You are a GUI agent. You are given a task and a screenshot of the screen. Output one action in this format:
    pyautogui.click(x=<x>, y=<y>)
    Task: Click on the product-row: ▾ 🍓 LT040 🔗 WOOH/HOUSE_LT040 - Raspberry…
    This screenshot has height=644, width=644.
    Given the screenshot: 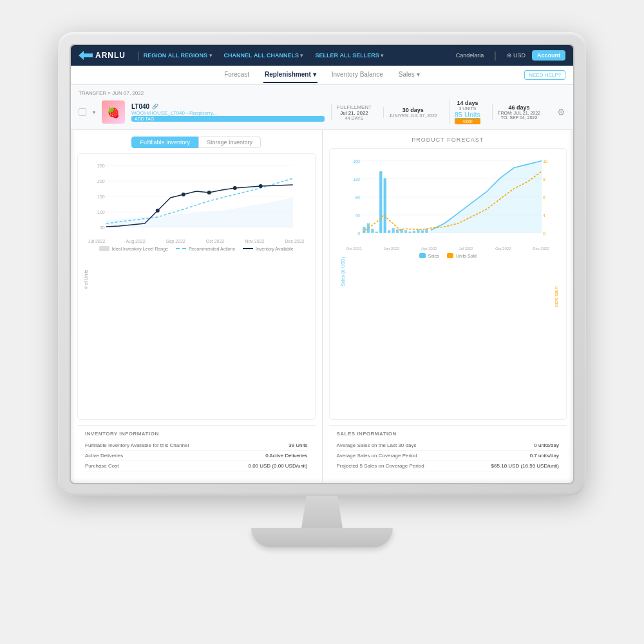 What is the action you would take?
    pyautogui.click(x=322, y=112)
    